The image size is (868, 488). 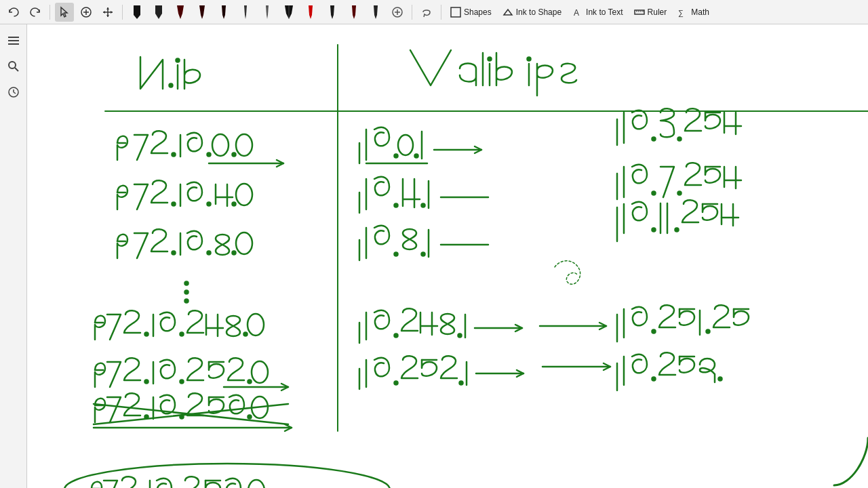 What do you see at coordinates (471, 12) in the screenshot?
I see `shapes-button: Shapes` at bounding box center [471, 12].